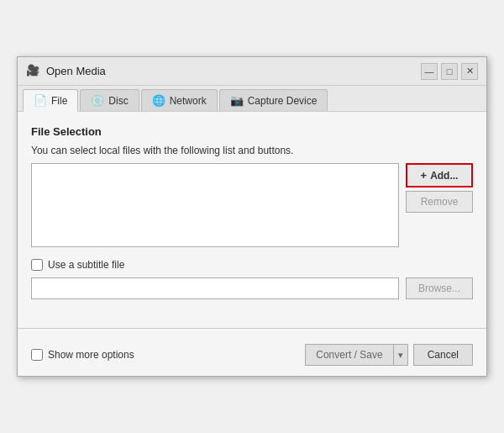 The width and height of the screenshot is (504, 433). What do you see at coordinates (252, 71) in the screenshot?
I see `title-bar: 🎥 Open Media — □ ✕` at bounding box center [252, 71].